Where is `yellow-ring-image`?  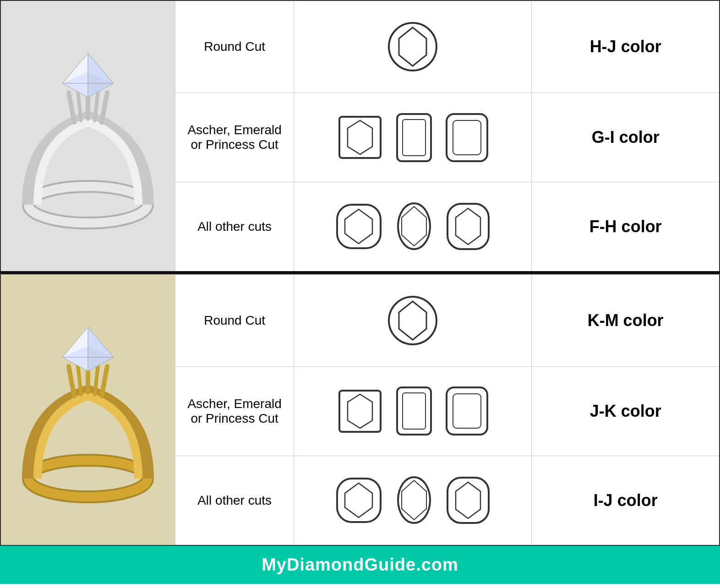
yellow-ring-image is located at coordinates (88, 410).